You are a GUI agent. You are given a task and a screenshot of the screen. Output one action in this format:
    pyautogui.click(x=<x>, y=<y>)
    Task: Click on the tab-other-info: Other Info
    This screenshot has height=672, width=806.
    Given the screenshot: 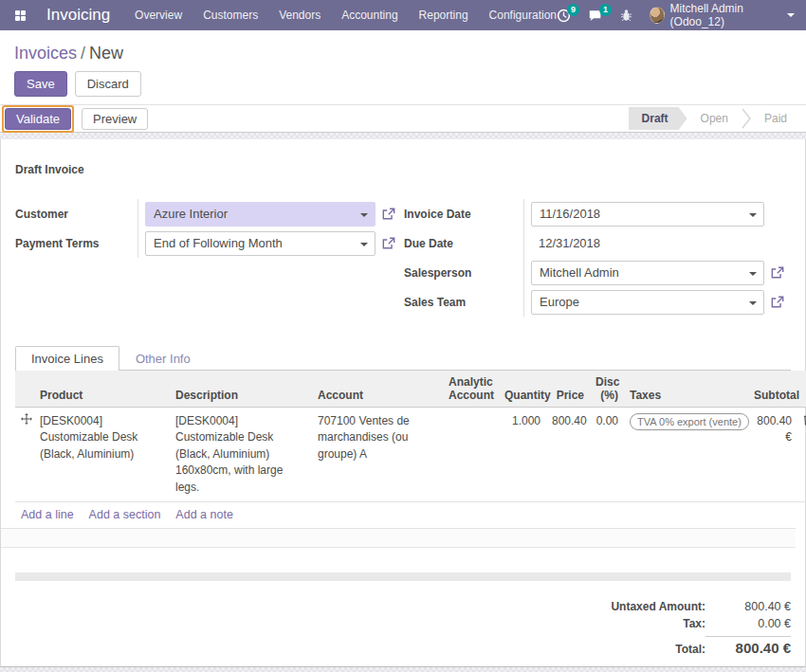 What is the action you would take?
    pyautogui.click(x=163, y=358)
    